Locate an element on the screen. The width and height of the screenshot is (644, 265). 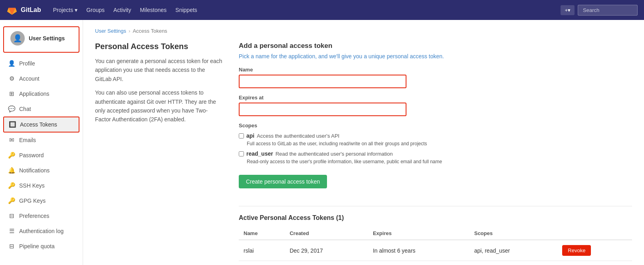
create-token-button: Create personal access token is located at coordinates (283, 182).